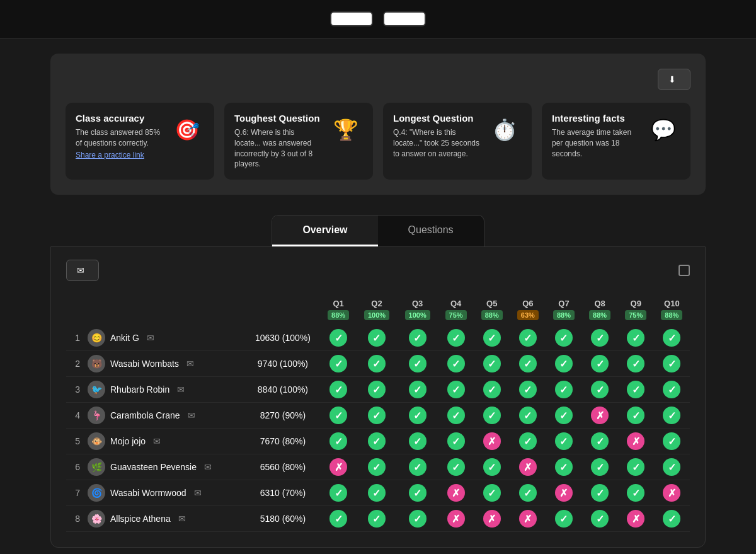 The height and width of the screenshot is (554, 756). I want to click on q-pct-7: 88%, so click(564, 315).